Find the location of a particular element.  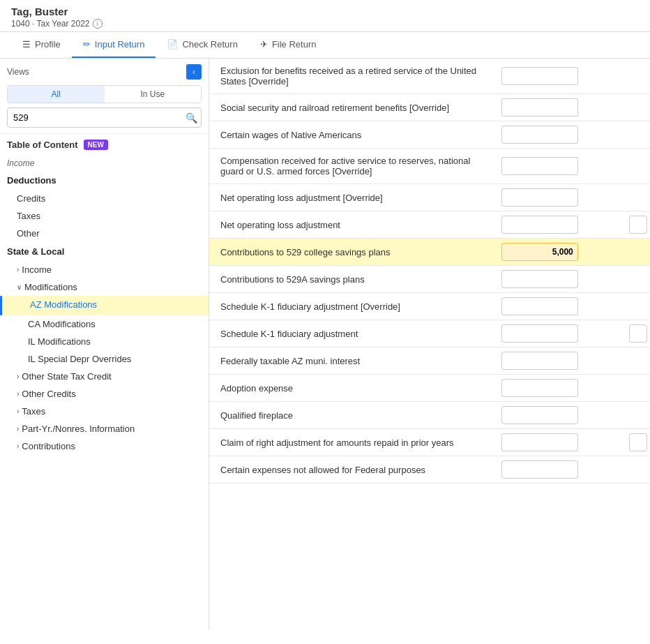

table-row: Adoption expense is located at coordinates (430, 388).